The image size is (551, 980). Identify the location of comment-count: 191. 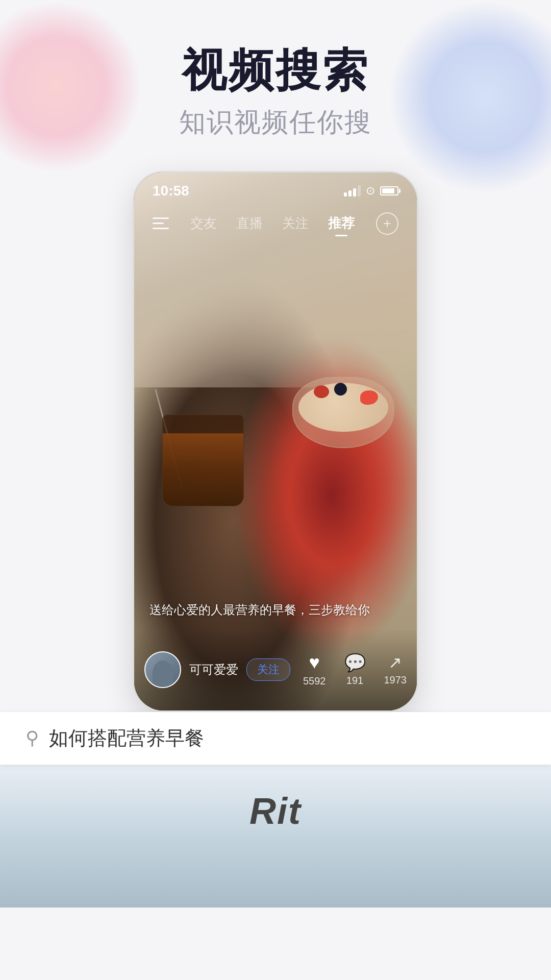
(355, 681).